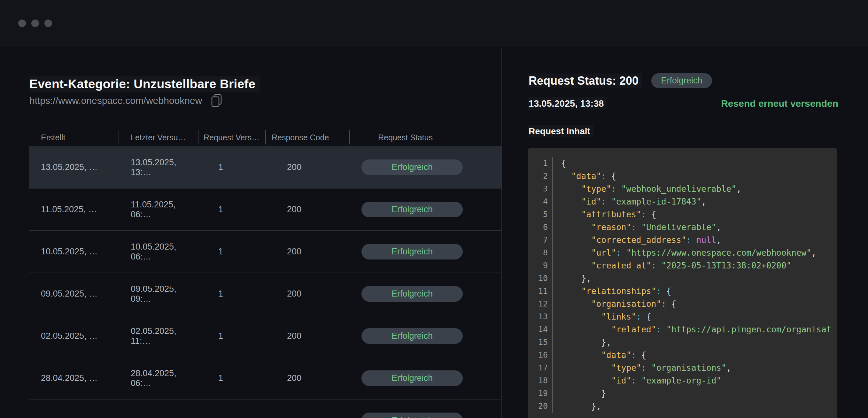 The width and height of the screenshot is (868, 418). Describe the element at coordinates (683, 406) in the screenshot. I see `code-line: 20 },` at that location.